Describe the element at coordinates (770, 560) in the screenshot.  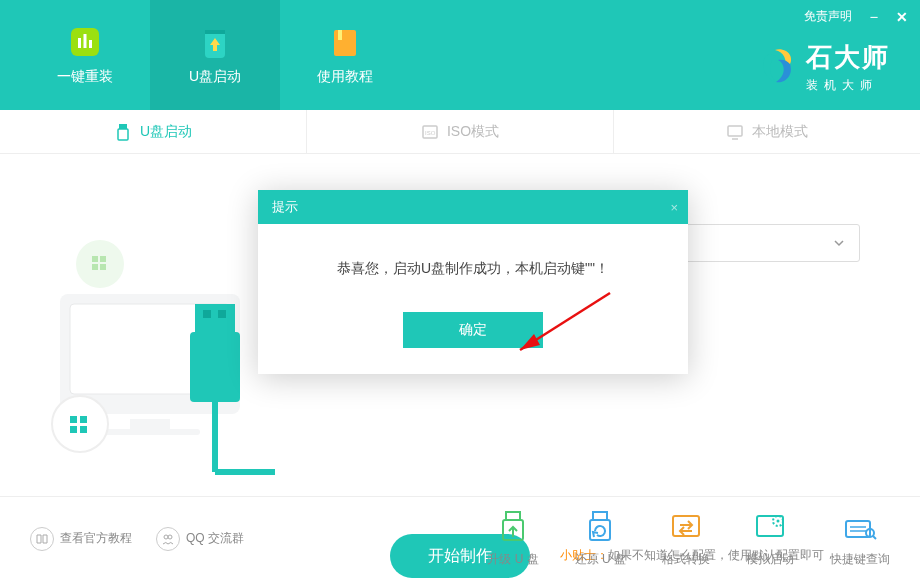
I see `action-label: 模拟启动` at that location.